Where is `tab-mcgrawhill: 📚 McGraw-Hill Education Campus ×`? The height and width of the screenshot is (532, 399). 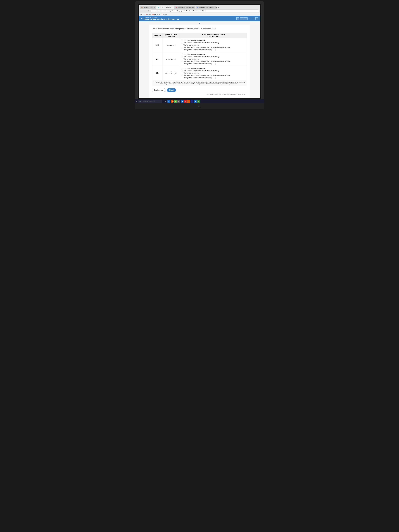 tab-mcgrawhill: 📚 McGraw-Hill Education Campus × is located at coordinates (185, 8).